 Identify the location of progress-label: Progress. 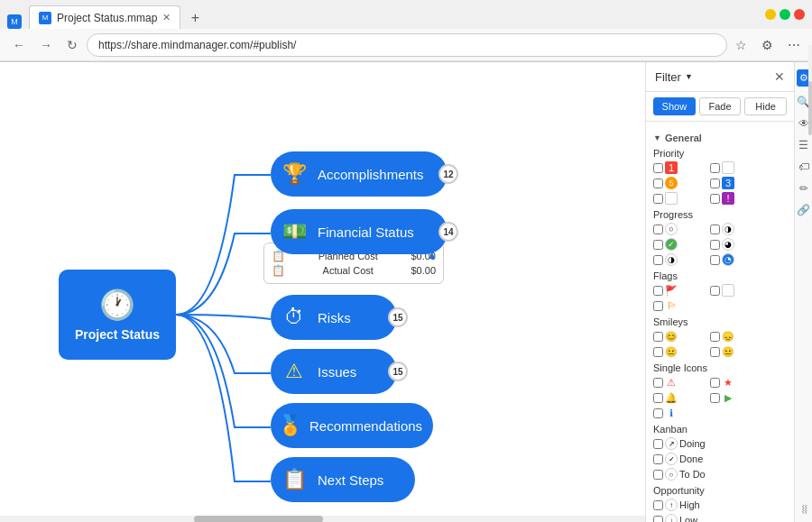
(720, 215).